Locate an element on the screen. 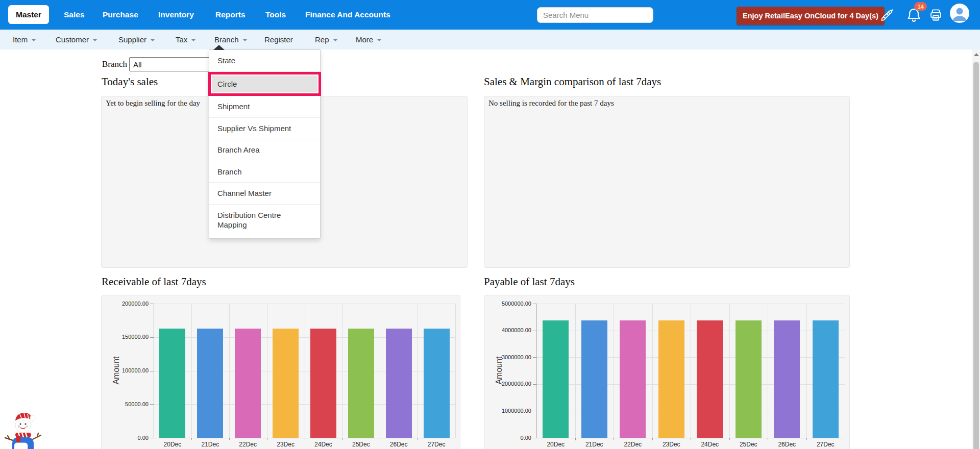 The image size is (980, 449). menubar-item-label: More is located at coordinates (364, 40).